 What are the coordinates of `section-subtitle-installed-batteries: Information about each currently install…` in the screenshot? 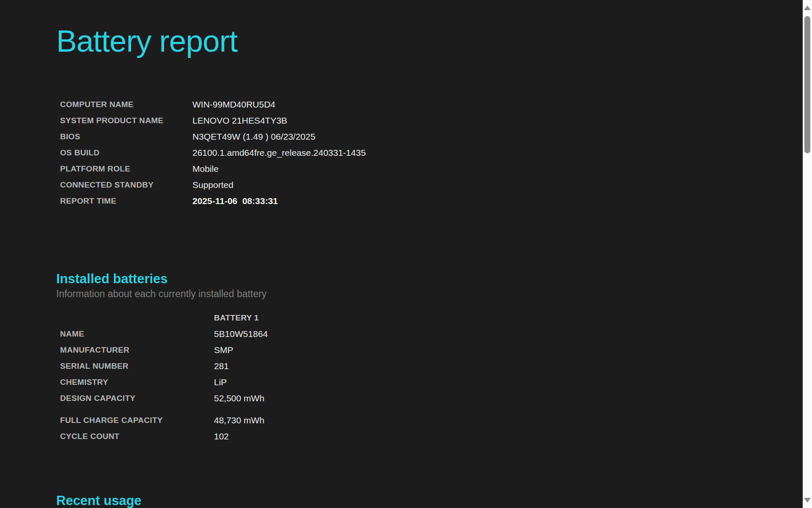 It's located at (395, 294).